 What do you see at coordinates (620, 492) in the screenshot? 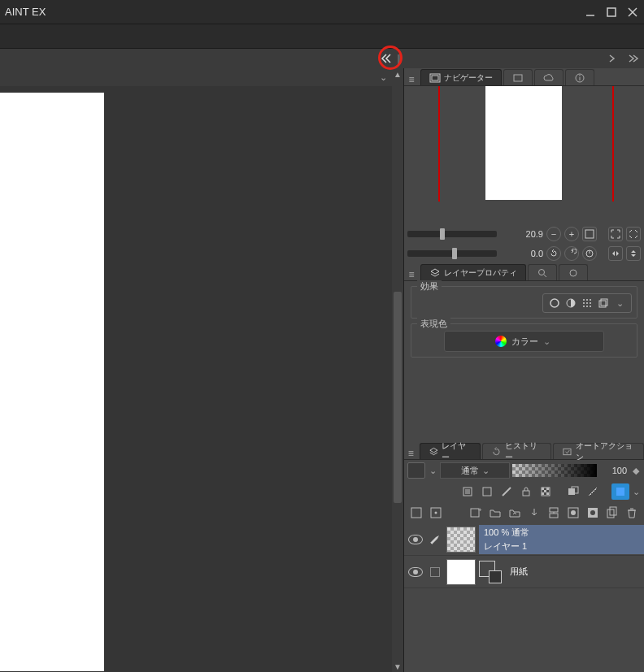
I see `layer-color-button` at bounding box center [620, 492].